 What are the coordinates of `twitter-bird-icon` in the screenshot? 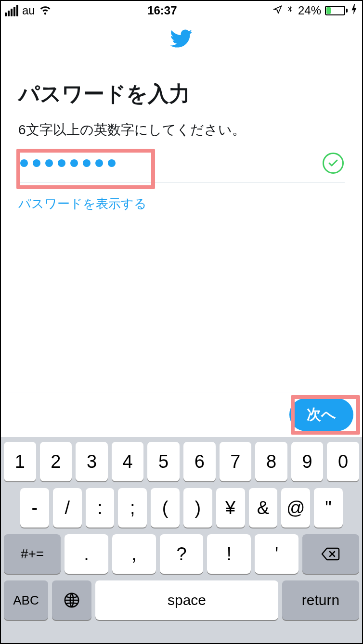 It's located at (182, 39).